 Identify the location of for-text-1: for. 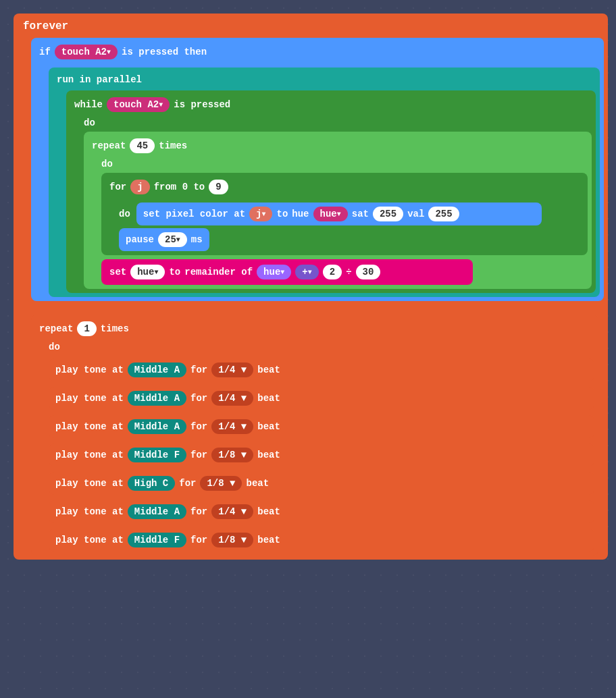
(199, 398).